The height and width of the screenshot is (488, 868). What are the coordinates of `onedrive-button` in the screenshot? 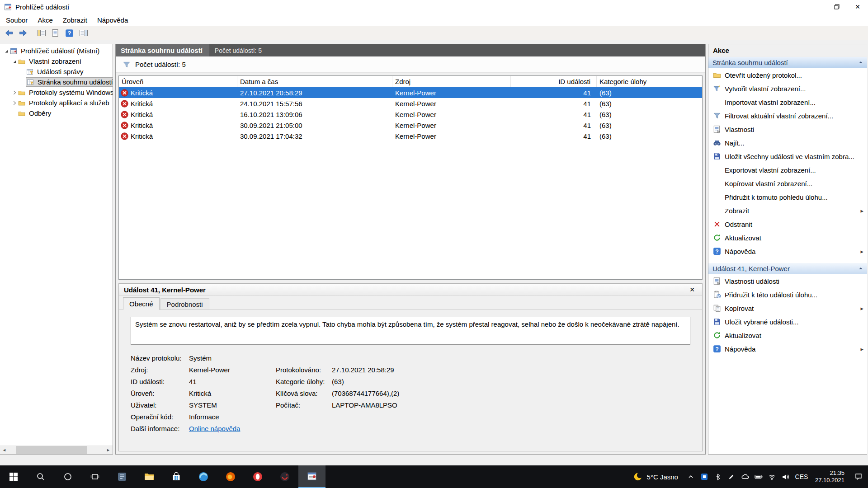 It's located at (745, 477).